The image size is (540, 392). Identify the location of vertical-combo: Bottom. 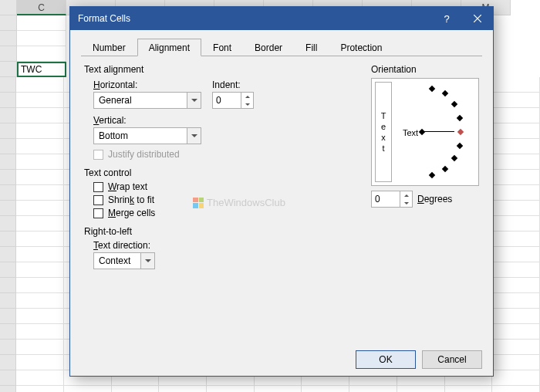
(147, 136).